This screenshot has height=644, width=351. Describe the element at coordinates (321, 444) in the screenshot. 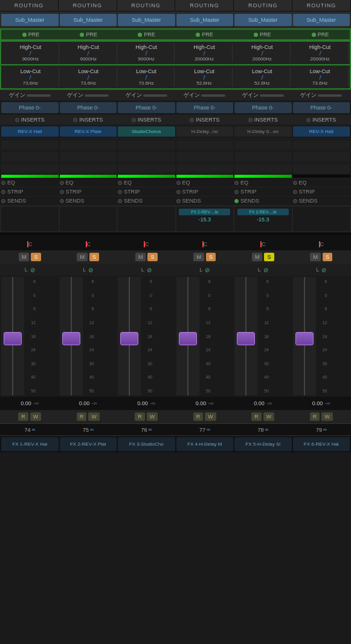

I see `channel-name-6: FX 6-REV-X Hal` at that location.